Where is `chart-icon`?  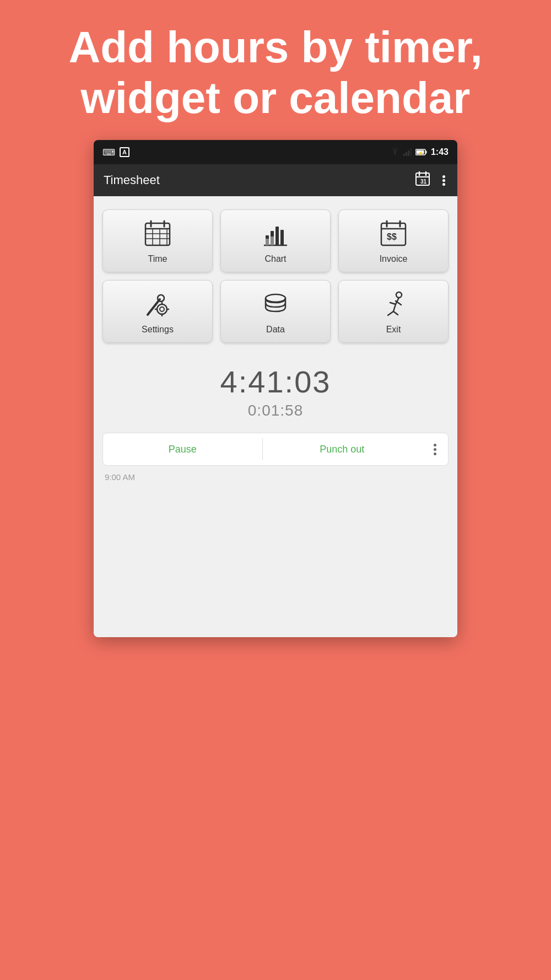
chart-icon is located at coordinates (276, 234).